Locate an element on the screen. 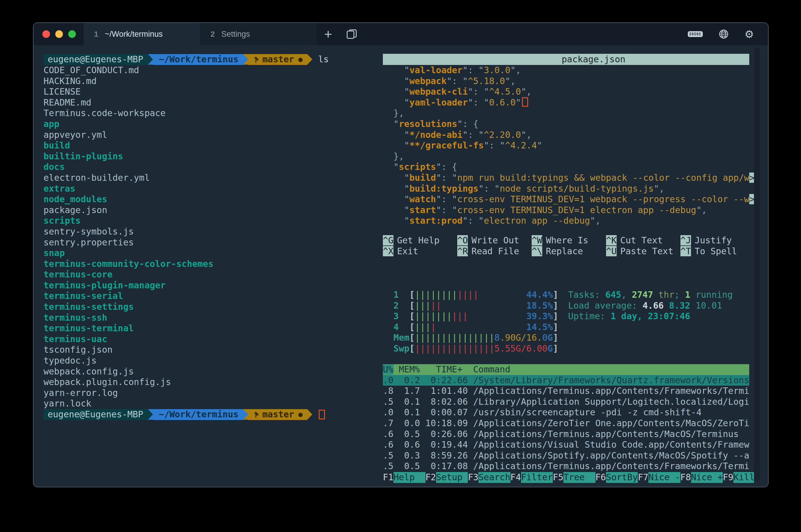  nano-line: "build": "npm run build:typings && webpa… is located at coordinates (568, 178).